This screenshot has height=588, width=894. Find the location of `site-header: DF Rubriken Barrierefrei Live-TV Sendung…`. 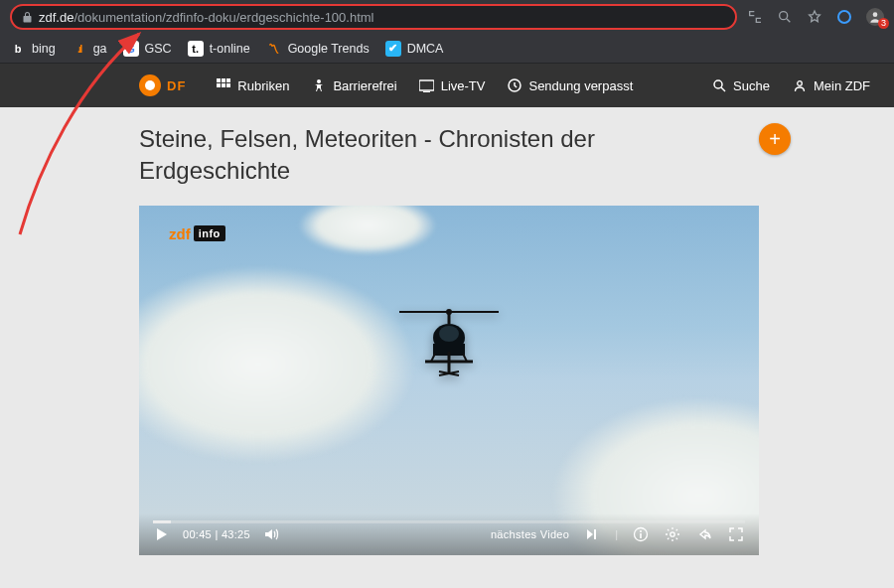

site-header: DF Rubriken Barrierefrei Live-TV Sendung… is located at coordinates (447, 85).